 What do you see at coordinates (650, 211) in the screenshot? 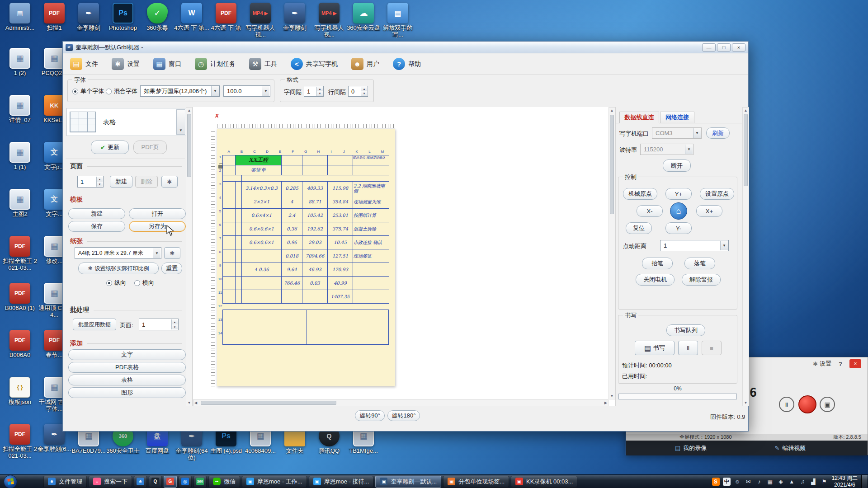
I see `x-minus-button: X-` at bounding box center [650, 211].